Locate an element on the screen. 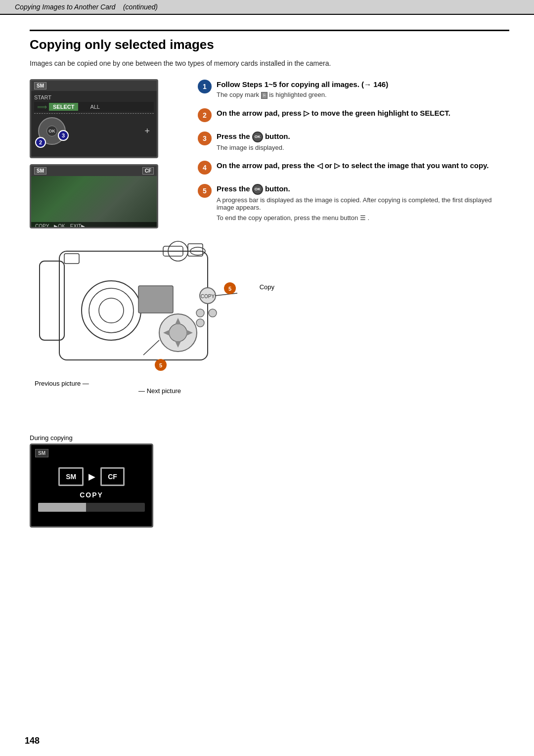  copy-label-screen: COPY is located at coordinates (91, 495).